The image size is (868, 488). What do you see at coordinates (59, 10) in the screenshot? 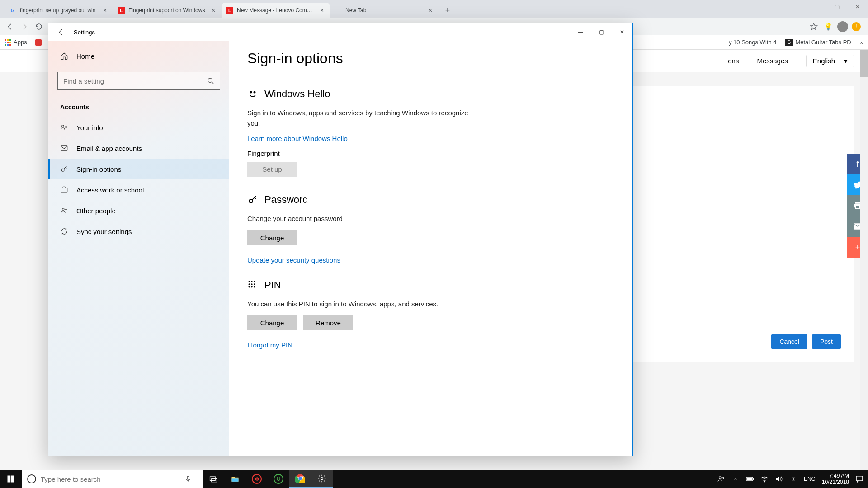
I see `chrome-tab: G fingerprint setup grayed out win ×` at bounding box center [59, 10].